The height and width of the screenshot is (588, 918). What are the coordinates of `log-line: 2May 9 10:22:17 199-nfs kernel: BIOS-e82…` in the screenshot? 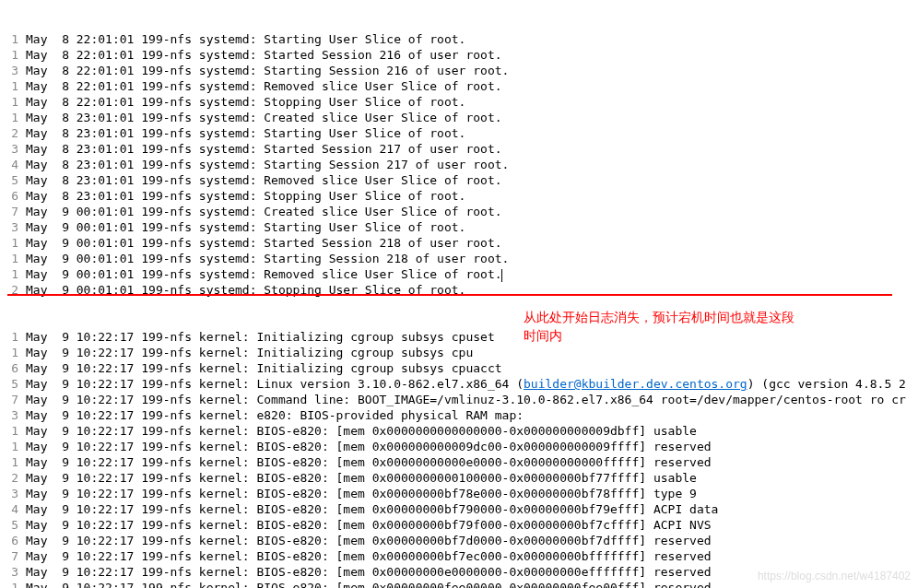 It's located at (463, 477).